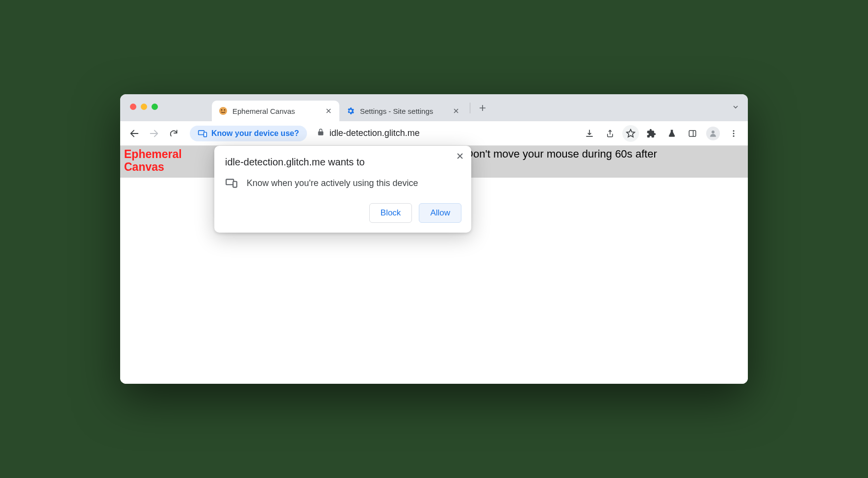 This screenshot has width=868, height=478. I want to click on tab-title: Ephemeral Canvas, so click(276, 111).